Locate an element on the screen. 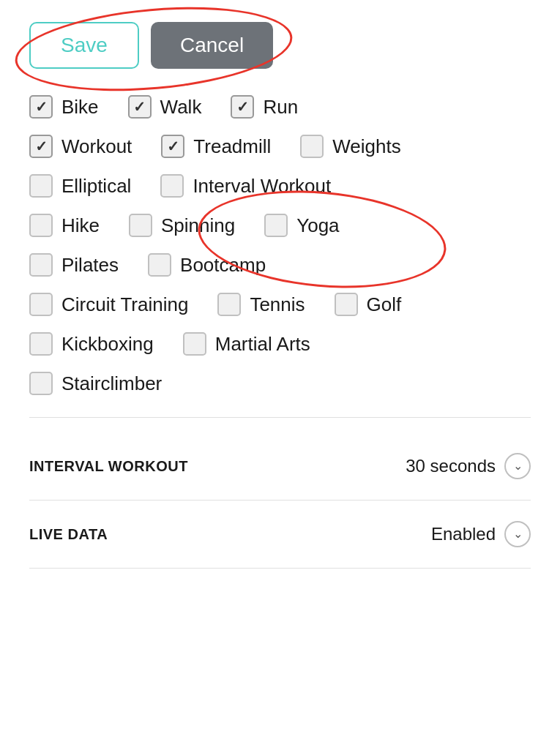 This screenshot has width=560, height=731. checkbox-row-6: Circuit Training Tennis Golf is located at coordinates (280, 304).